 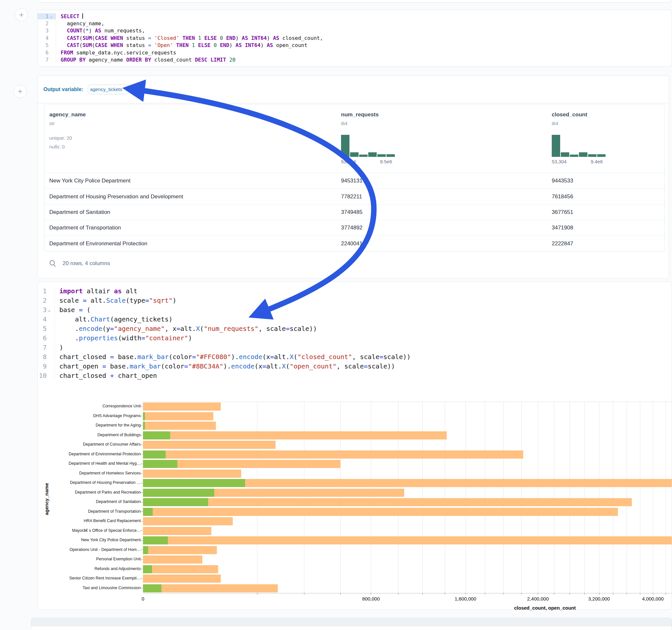 What do you see at coordinates (355, 333) in the screenshot?
I see `python-code-editor: 1 import altair as alt2 scale = alt.Scal…` at bounding box center [355, 333].